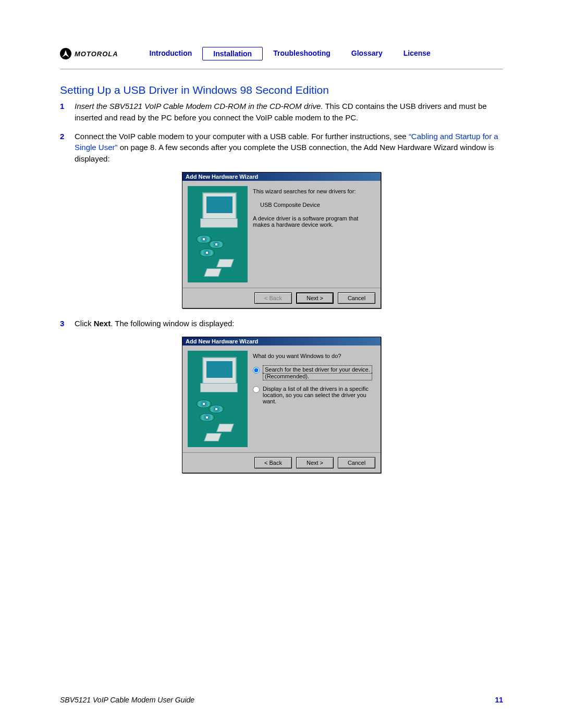 This screenshot has width=563, height=728. What do you see at coordinates (282, 112) in the screenshot?
I see `step-1: 1 Insert the SBV5121 VoIP Cable Modem CD…` at bounding box center [282, 112].